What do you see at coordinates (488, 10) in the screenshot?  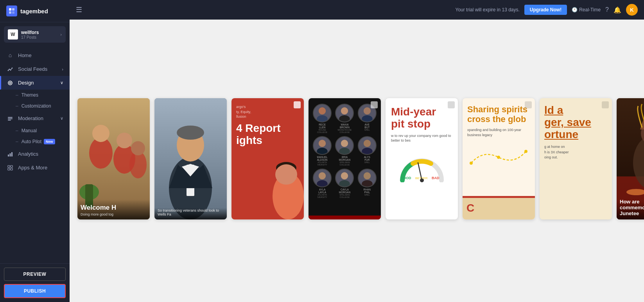 I see `trial-text: Your trial will expire in 13 days.` at bounding box center [488, 10].